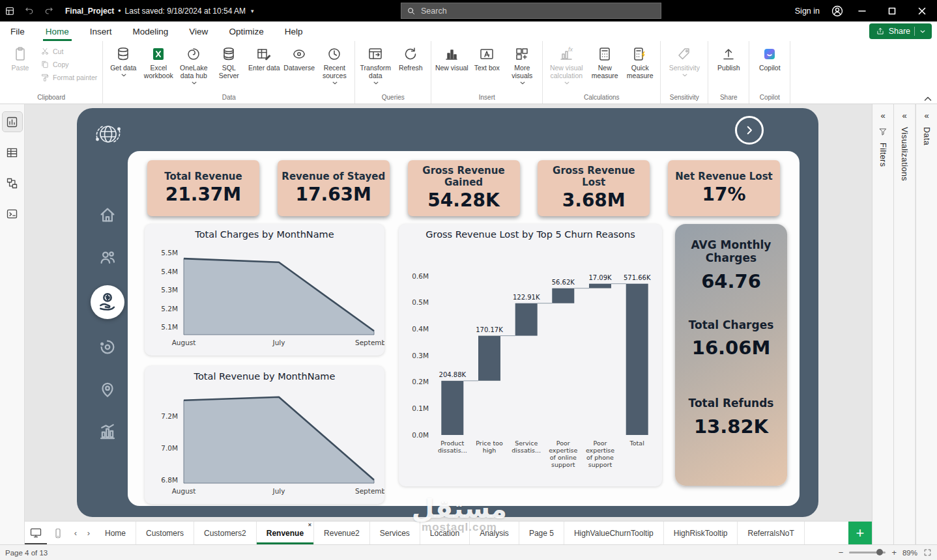  I want to click on redo-icon, so click(49, 10).